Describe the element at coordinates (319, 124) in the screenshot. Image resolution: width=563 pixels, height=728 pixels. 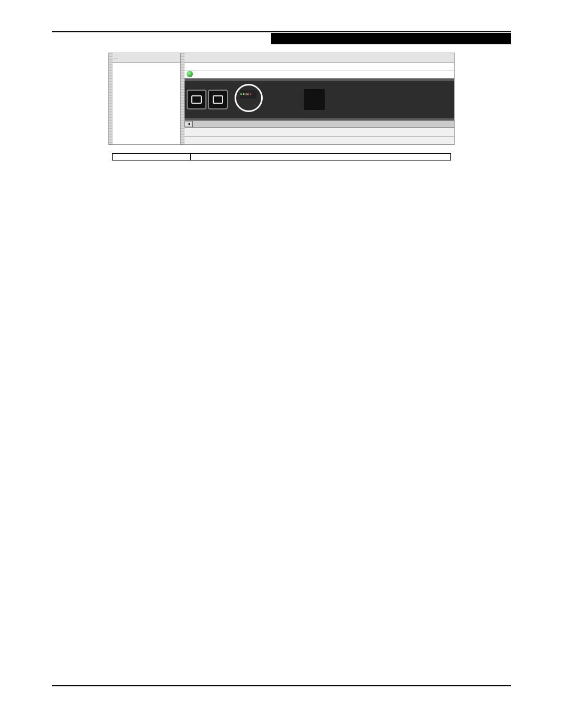
I see `h-scrollbar: ◂` at that location.